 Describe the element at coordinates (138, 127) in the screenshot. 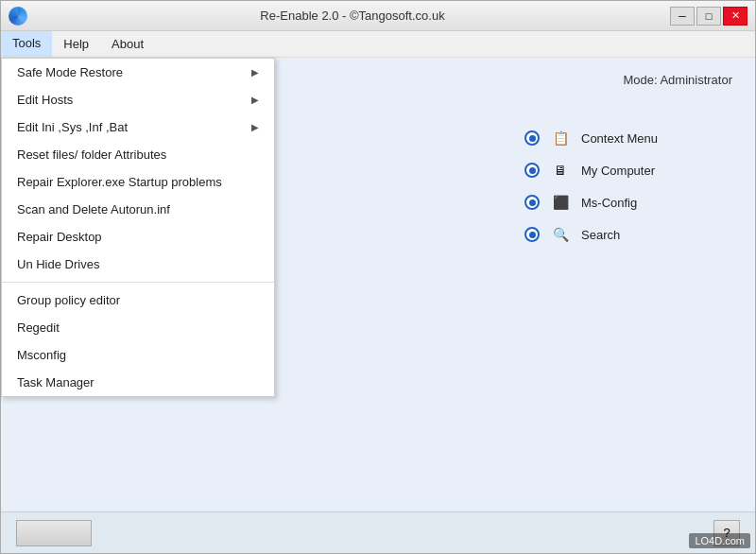

I see `dropdown-item-edit-ini: Edit Ini ,Sys ,Inf ,Bat ▶` at that location.